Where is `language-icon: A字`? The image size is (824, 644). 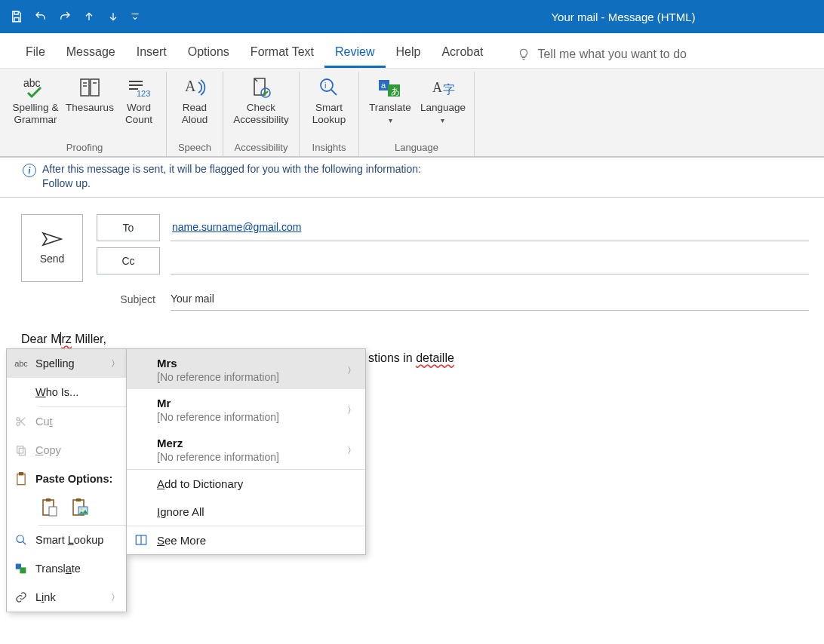 language-icon: A字 is located at coordinates (443, 87).